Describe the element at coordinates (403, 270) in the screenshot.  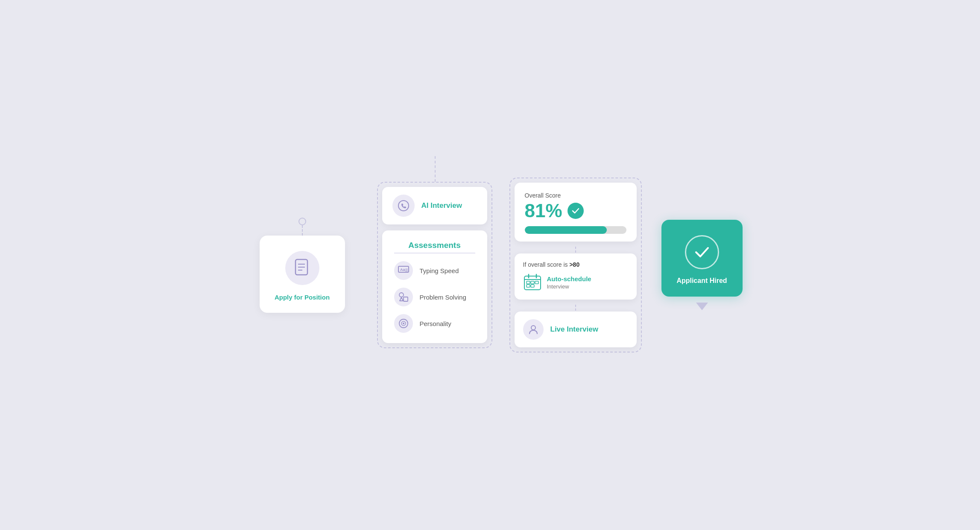
I see `svg-text: Aa` at that location.